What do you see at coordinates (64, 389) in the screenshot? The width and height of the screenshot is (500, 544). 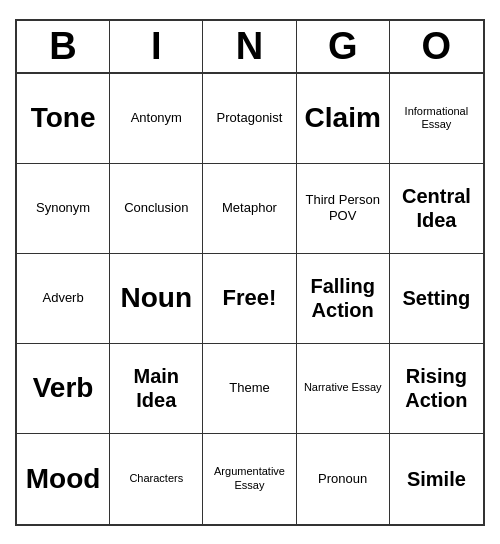 I see `bingo-cell-15: Verb` at bounding box center [64, 389].